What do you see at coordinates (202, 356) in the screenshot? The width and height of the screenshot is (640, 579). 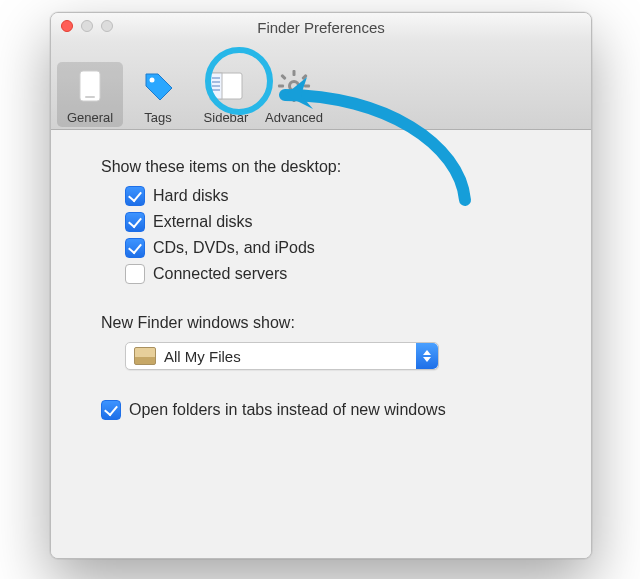 I see `new-windows-value: All My Files` at bounding box center [202, 356].